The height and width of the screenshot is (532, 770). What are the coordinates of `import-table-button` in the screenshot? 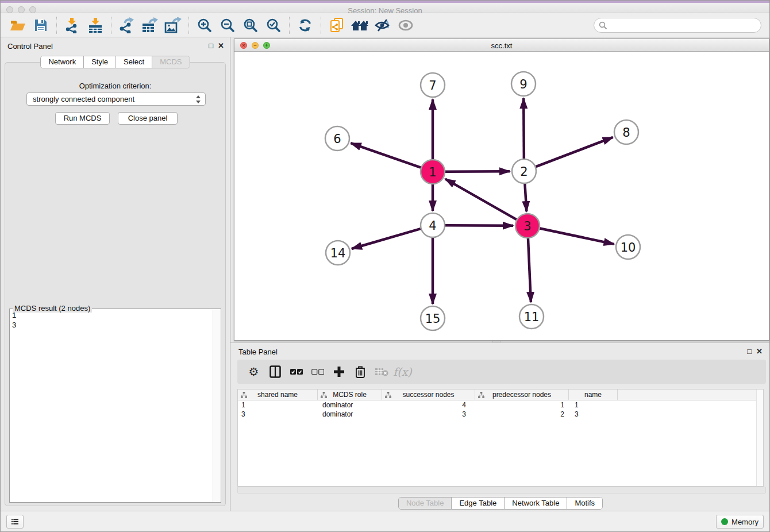 It's located at (95, 25).